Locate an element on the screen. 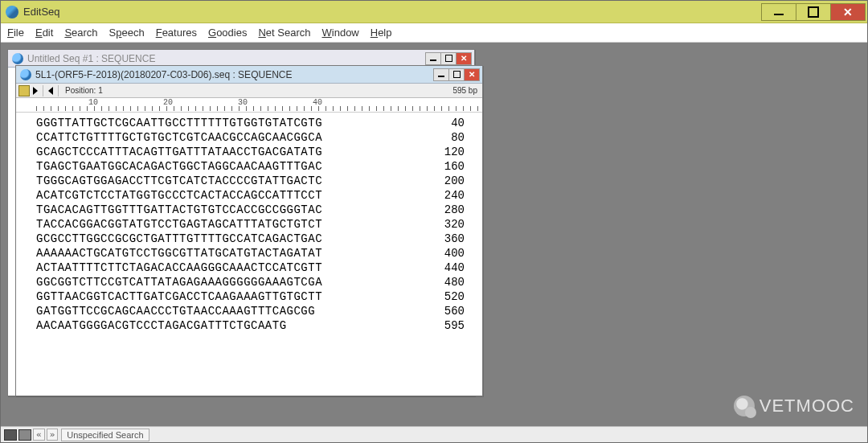 Image resolution: width=868 pixels, height=443 pixels. watermark-text: VETMOOC is located at coordinates (807, 406).